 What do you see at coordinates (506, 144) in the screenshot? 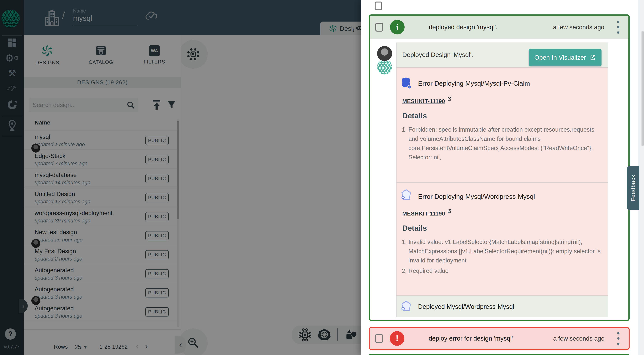
I see `error-detail-item: Forbidden: spec is immutable after creat…` at bounding box center [506, 144].